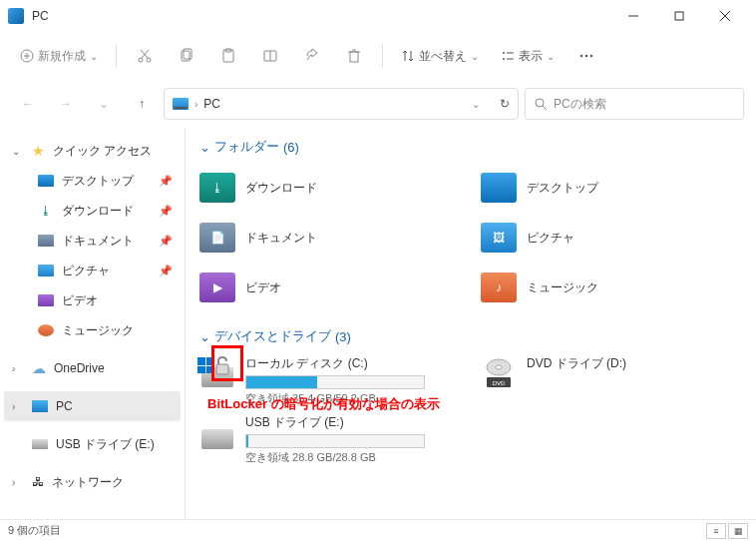 Image resolution: width=756 pixels, height=541 pixels. I want to click on copy-button, so click(187, 56).